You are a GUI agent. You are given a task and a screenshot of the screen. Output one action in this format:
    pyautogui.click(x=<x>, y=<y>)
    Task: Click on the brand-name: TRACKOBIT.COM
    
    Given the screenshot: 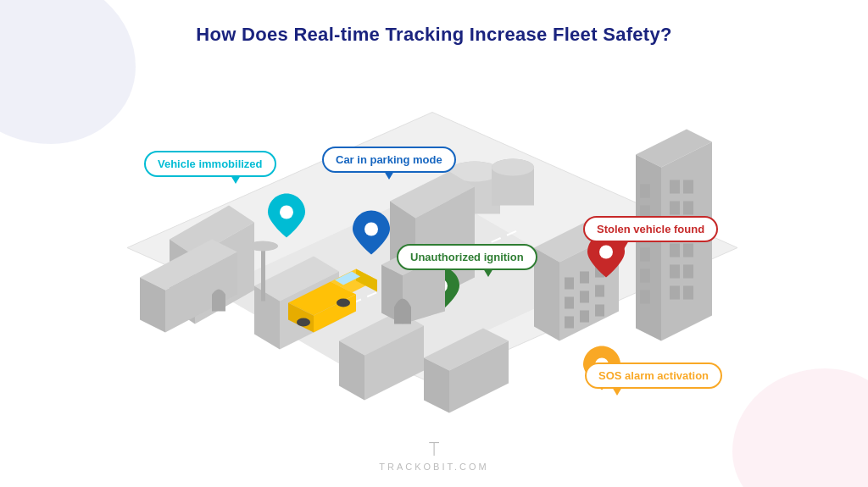 What is the action you would take?
    pyautogui.click(x=434, y=467)
    